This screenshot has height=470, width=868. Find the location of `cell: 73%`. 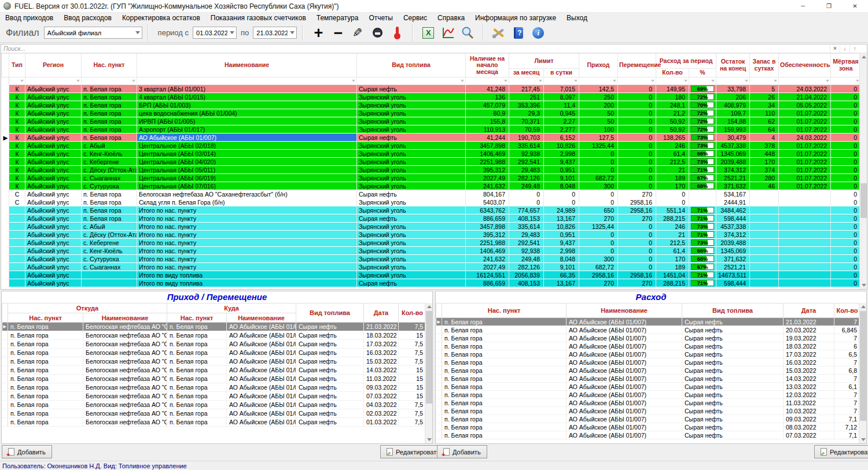

cell: 73% is located at coordinates (703, 146).